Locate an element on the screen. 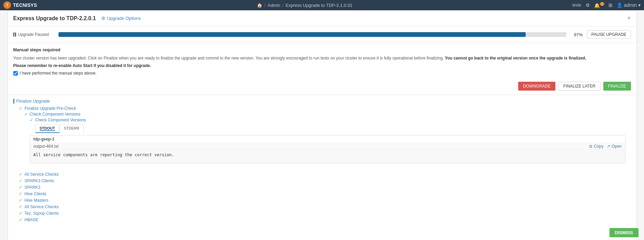 This screenshot has height=240, width=644. stderr-tab: STDERR is located at coordinates (72, 129).